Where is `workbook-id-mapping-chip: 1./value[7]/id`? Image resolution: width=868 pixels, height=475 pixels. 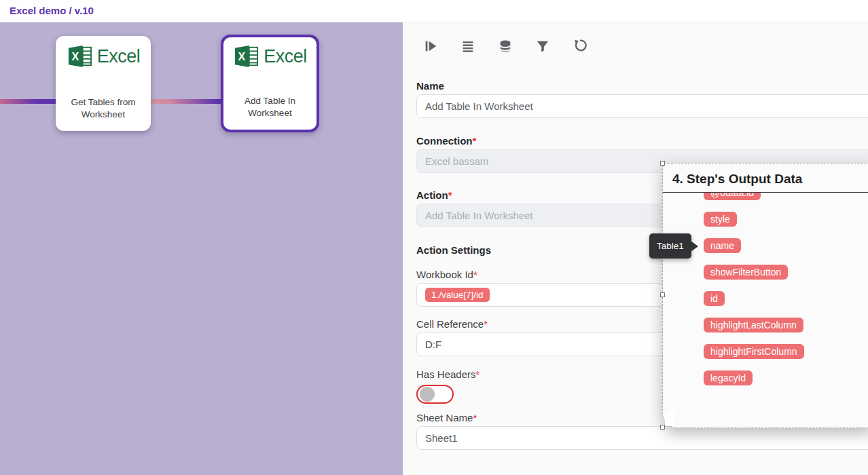 workbook-id-mapping-chip: 1./value[7]/id is located at coordinates (458, 294).